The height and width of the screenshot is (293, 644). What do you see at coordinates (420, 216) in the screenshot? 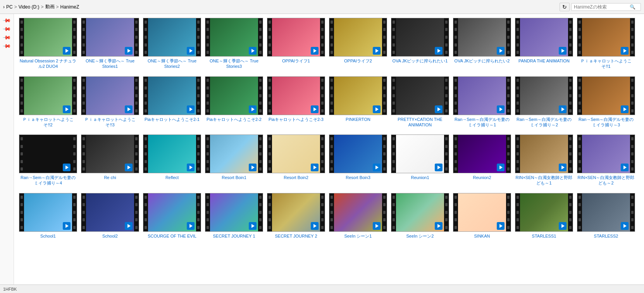
I see `grid-item: SeeIn シーン2` at bounding box center [420, 216].